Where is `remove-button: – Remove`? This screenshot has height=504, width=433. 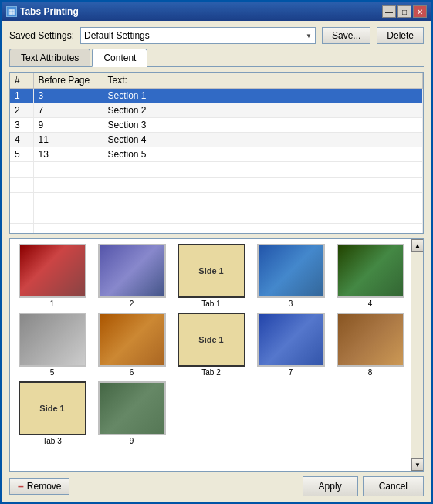 remove-button: – Remove is located at coordinates (39, 486).